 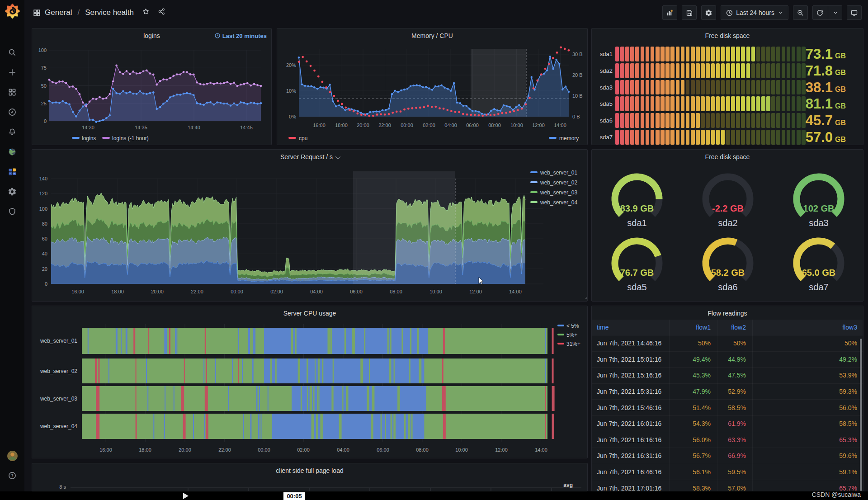 I want to click on svg-text: logins, so click(x=89, y=138).